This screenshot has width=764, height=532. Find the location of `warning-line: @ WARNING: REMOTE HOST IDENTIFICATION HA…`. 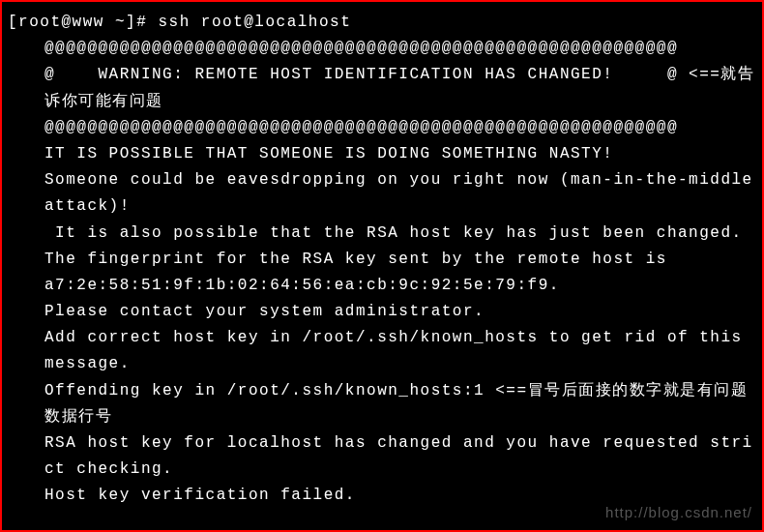

warning-line: @ WARNING: REMOTE HOST IDENTIFICATION HA… is located at coordinates (382, 88).